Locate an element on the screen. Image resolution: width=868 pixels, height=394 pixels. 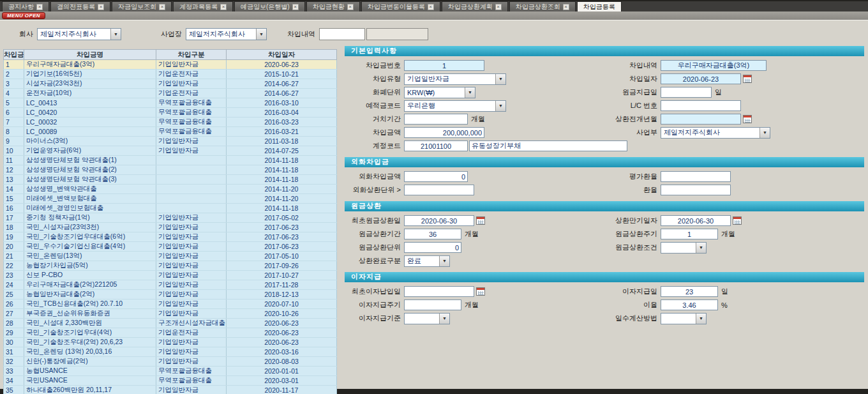
cell-date: 2017-05-10 is located at coordinates (282, 257).